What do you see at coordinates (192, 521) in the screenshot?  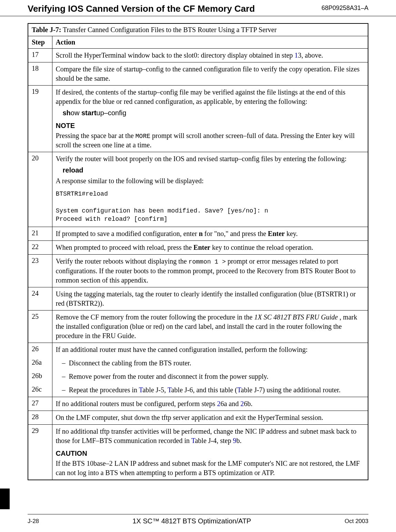 I see `footer-title: 1X SC™ 4812T BTS Optimization/ATP` at bounding box center [192, 521].